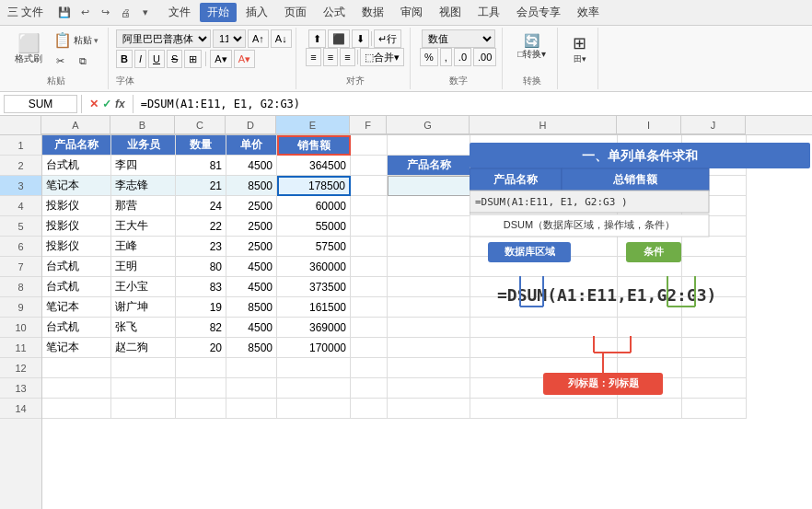 This screenshot has height=509, width=812. Describe the element at coordinates (369, 206) in the screenshot. I see `cell-F4` at that location.